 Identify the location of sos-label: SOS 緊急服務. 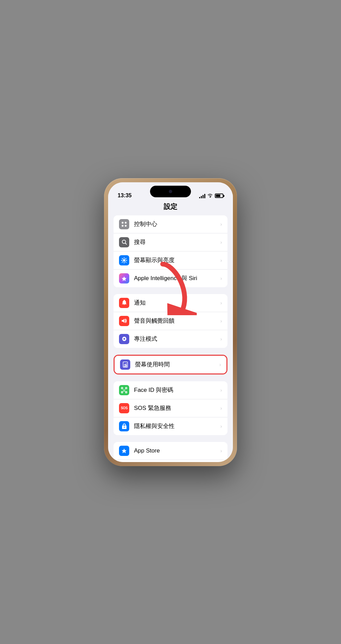
(177, 408).